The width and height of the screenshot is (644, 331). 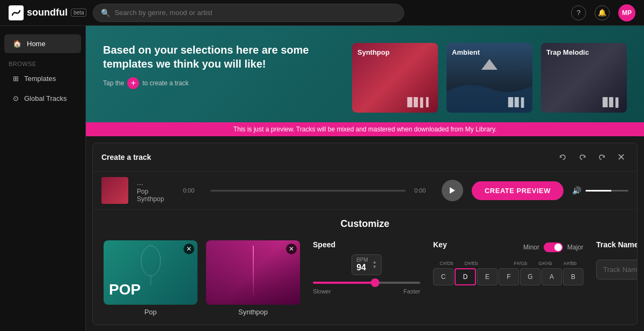 What do you see at coordinates (553, 247) in the screenshot?
I see `minor-major-switch` at bounding box center [553, 247].